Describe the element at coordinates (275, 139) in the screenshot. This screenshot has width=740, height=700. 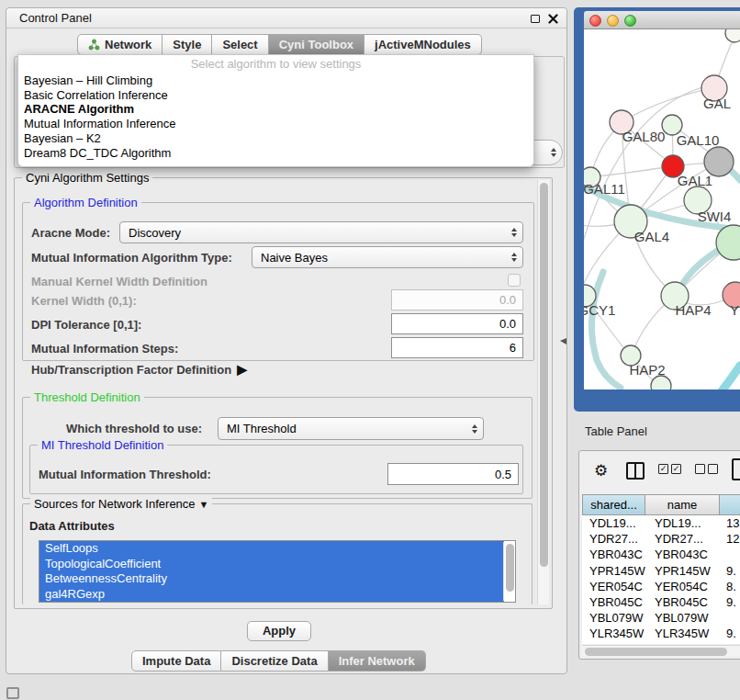
I see `algorithm-option-bayesian-k2: Bayesian – K2` at that location.